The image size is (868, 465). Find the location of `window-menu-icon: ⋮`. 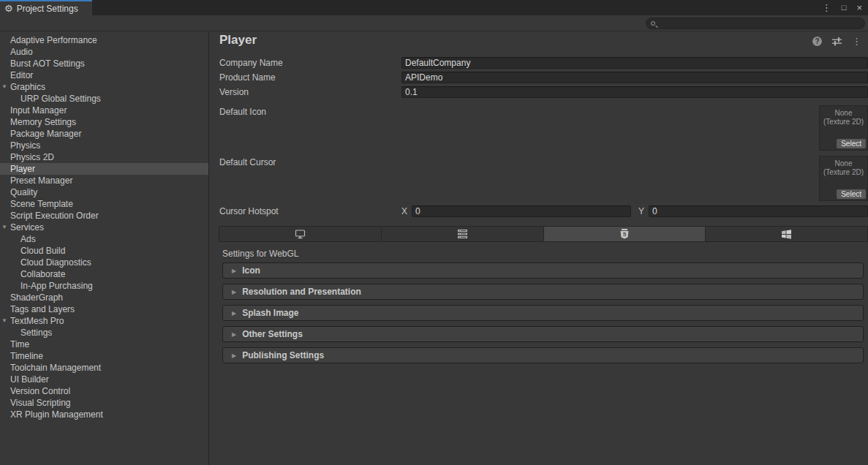

window-menu-icon: ⋮ is located at coordinates (826, 7).